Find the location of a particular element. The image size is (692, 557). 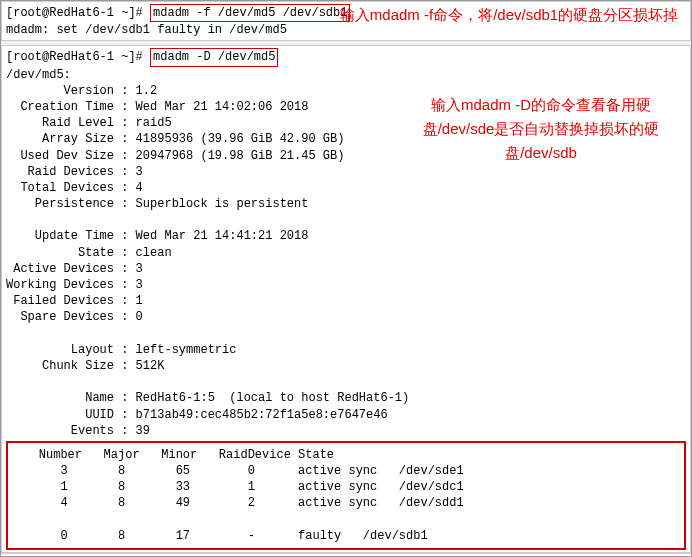

device-line: /dev/md5: is located at coordinates (346, 75).